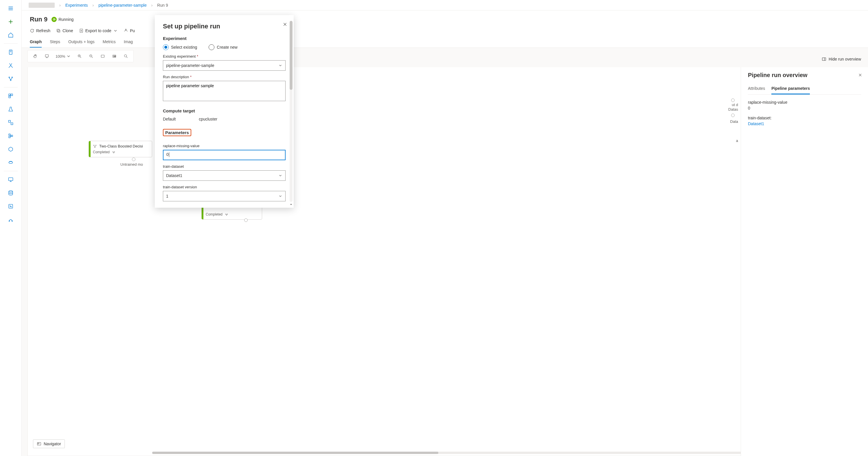  Describe the element at coordinates (224, 111) in the screenshot. I see `section-compute-target: Compute target` at that location.